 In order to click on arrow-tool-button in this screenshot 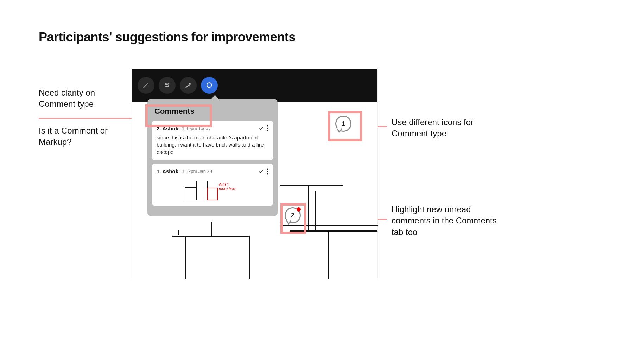, I will do `click(188, 85)`.